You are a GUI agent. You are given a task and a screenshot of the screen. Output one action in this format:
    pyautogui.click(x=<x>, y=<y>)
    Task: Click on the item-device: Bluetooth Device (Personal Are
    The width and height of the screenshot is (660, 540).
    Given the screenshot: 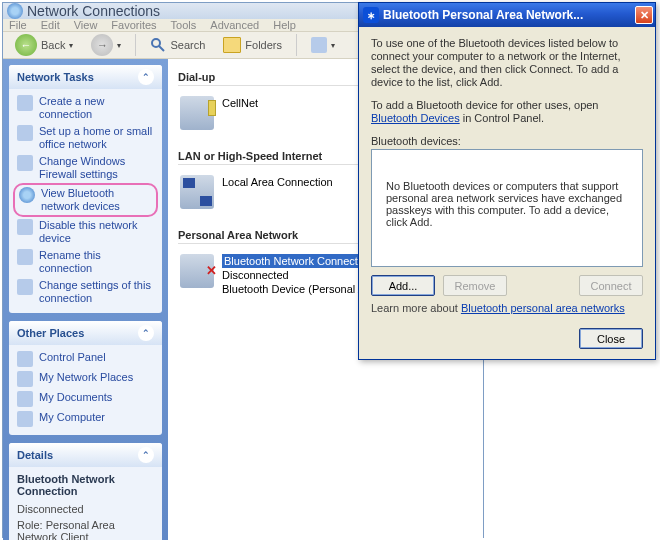 What is the action you would take?
    pyautogui.click(x=298, y=289)
    